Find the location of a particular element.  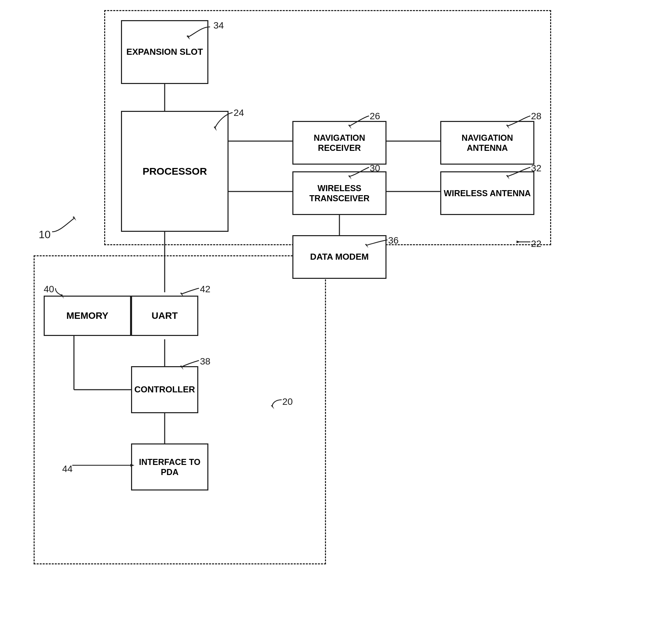

expansion-slot-block: EXPANSION SLOT is located at coordinates (165, 52).